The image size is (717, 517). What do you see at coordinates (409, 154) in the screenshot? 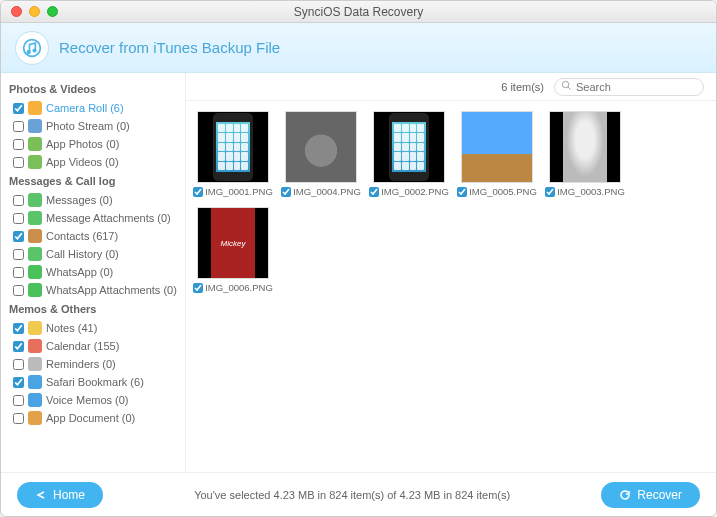
I see `thumbnail-item: IMG_0002.PNG` at bounding box center [409, 154].